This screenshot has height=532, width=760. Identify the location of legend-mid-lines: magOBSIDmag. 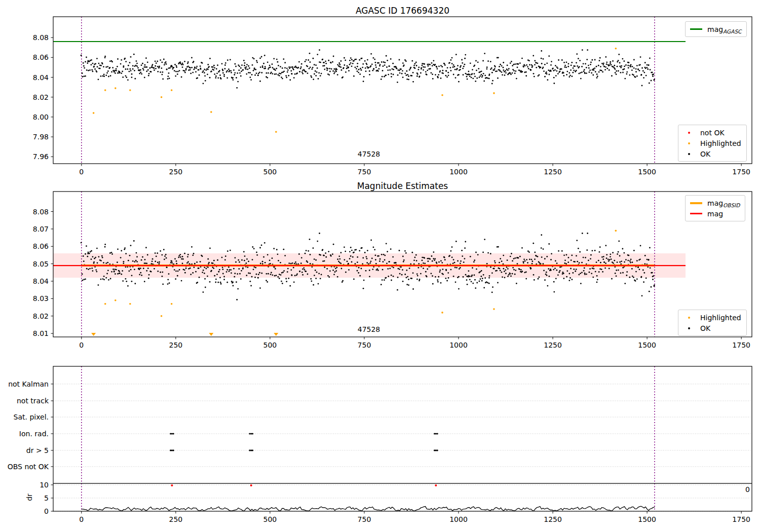
(715, 208).